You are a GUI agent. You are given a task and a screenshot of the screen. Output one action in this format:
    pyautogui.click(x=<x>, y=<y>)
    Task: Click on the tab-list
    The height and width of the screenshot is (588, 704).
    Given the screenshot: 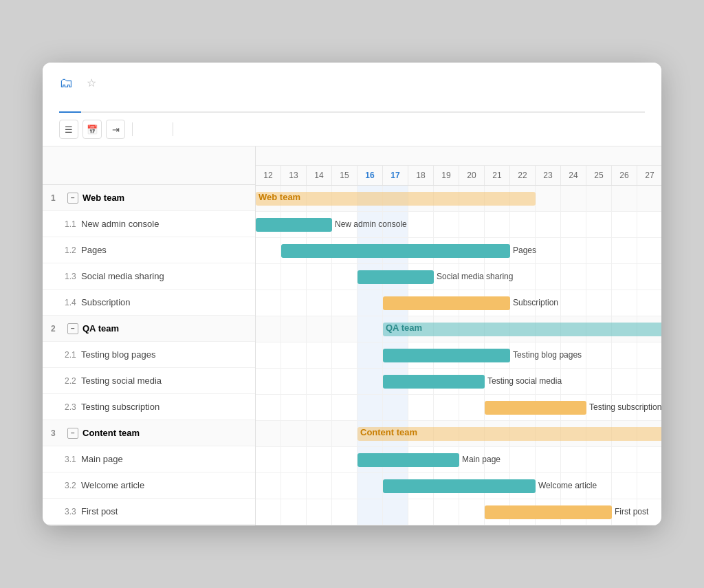 What is the action you would take?
    pyautogui.click(x=114, y=107)
    